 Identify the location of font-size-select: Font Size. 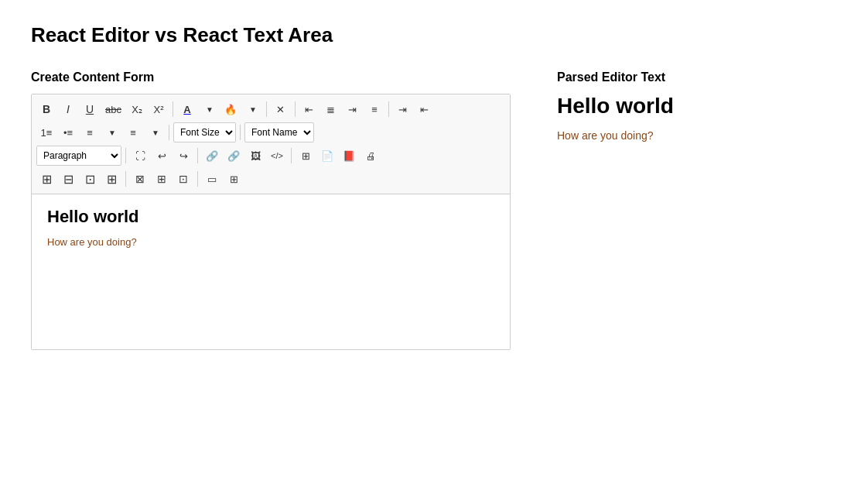
(204, 132).